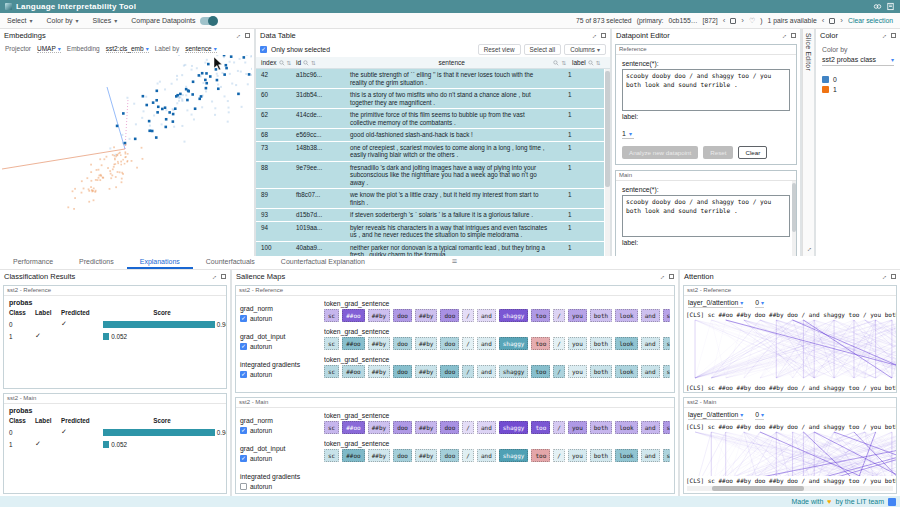  I want to click on score-value: 0.052, so click(119, 444).